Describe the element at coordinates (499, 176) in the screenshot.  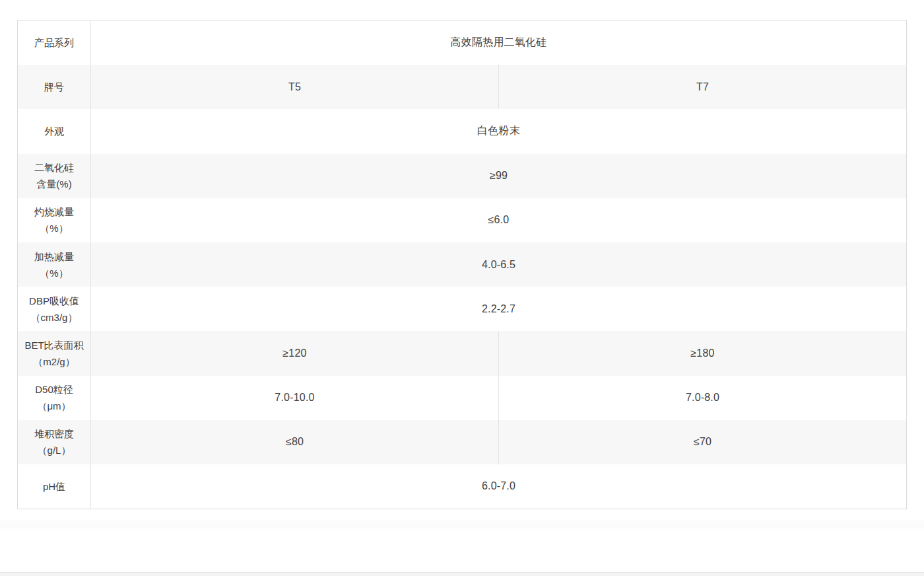
I see `row-value: ≥99` at that location.